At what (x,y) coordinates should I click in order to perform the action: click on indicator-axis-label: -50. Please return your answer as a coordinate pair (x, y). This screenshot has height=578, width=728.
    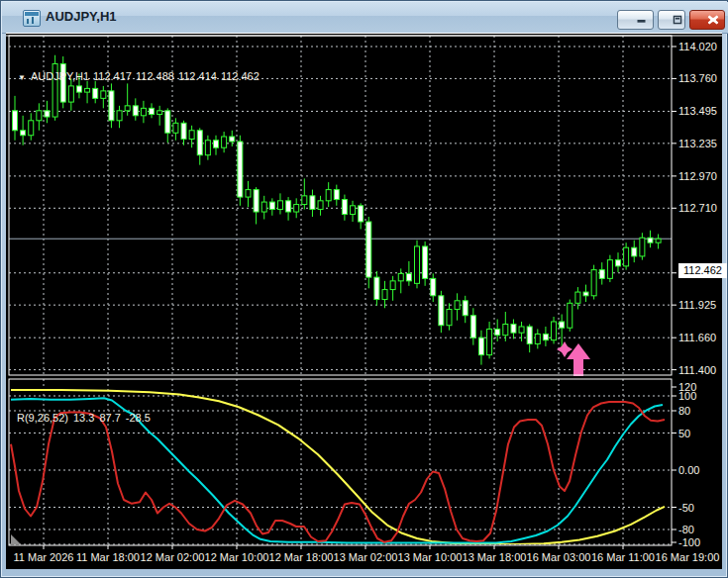
    Looking at the image, I should click on (686, 508).